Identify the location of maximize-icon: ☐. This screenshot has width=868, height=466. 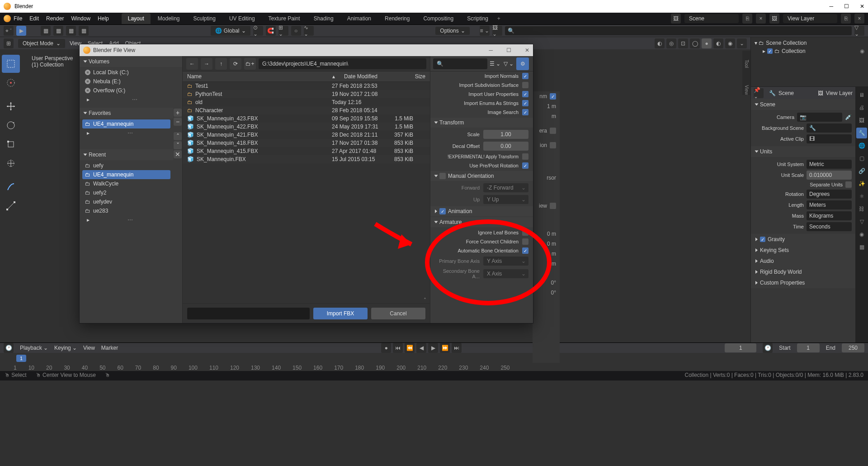
(846, 6).